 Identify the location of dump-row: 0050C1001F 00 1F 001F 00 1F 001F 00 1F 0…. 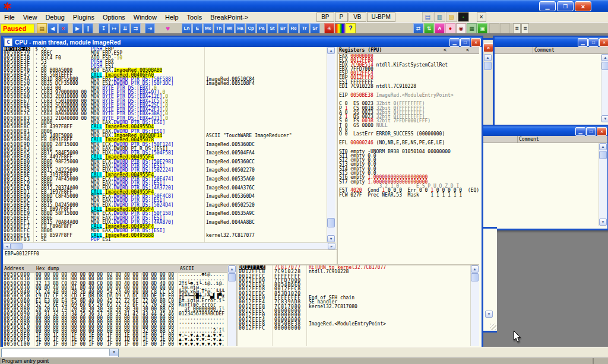
(120, 344).